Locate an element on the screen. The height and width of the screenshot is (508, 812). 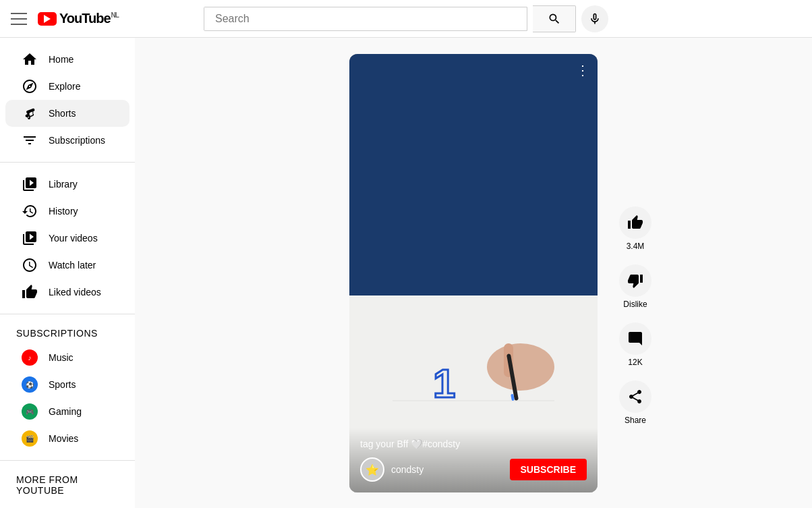
your-videos-label: Your videos is located at coordinates (73, 238).